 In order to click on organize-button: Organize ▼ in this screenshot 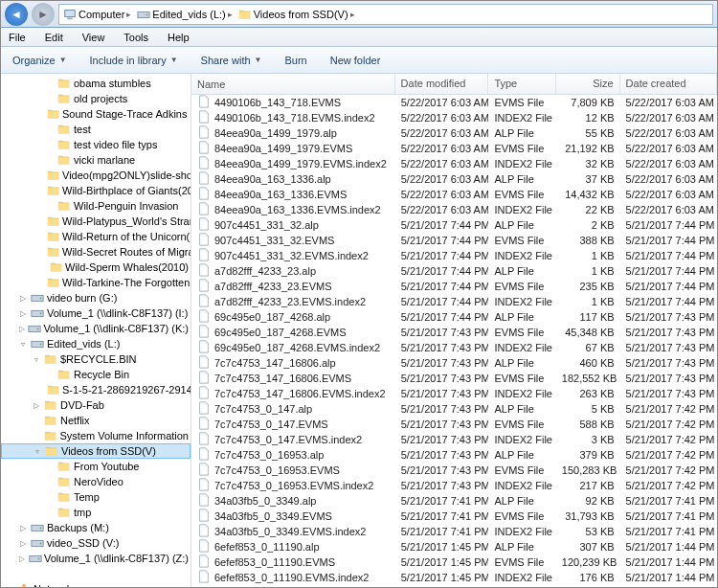, I will do `click(40, 60)`.